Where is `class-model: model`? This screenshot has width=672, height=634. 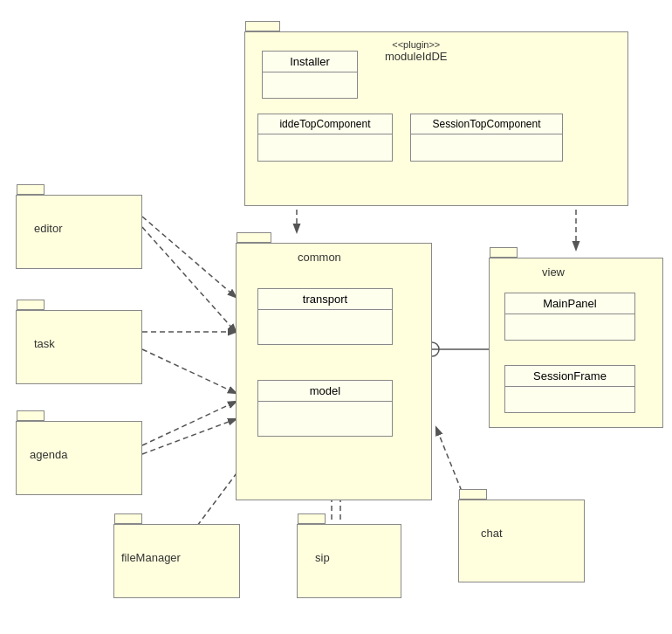
class-model: model is located at coordinates (325, 409).